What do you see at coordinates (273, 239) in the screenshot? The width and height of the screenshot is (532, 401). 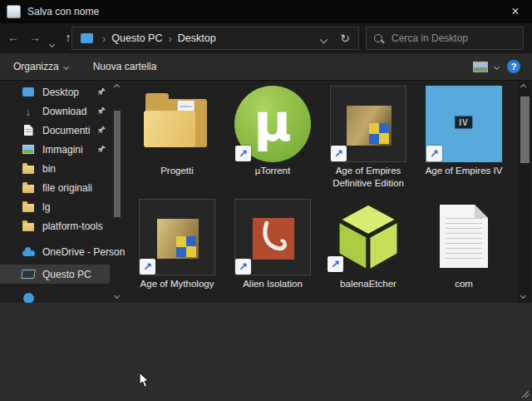 I see `alien-curve-icon` at bounding box center [273, 239].